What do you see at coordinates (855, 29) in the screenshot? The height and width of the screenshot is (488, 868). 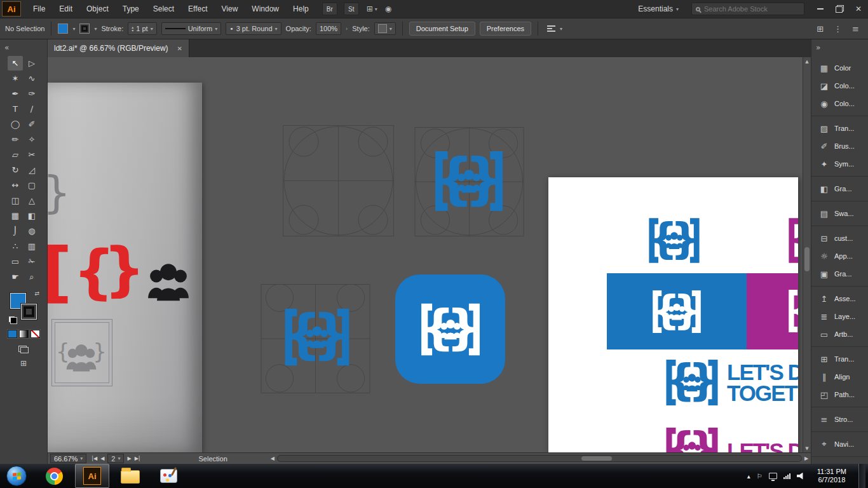 I see `list-view-icon: ≡` at bounding box center [855, 29].